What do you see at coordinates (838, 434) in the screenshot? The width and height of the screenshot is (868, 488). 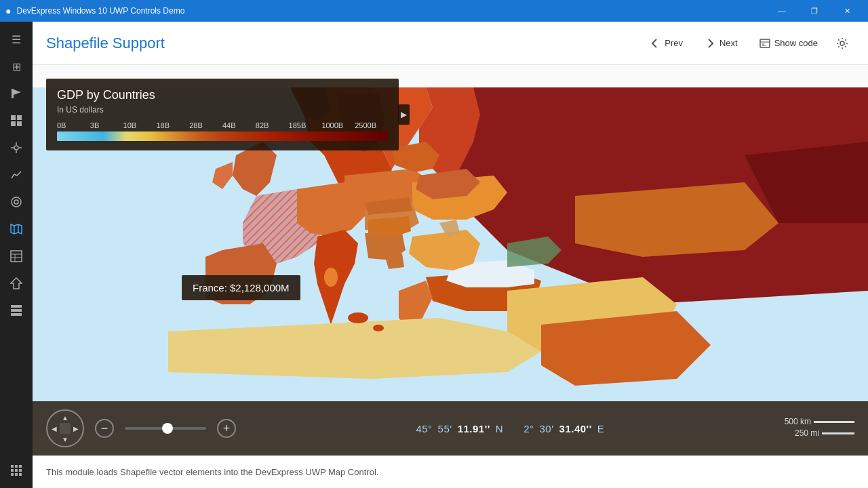 I see `mi-scale-bar` at bounding box center [838, 434].